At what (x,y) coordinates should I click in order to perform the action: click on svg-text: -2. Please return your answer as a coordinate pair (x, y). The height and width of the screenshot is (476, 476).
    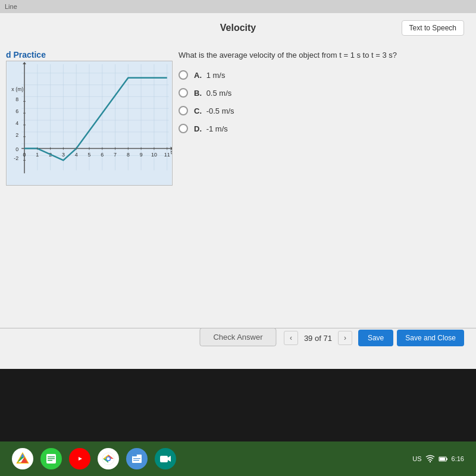
    Looking at the image, I should click on (16, 158).